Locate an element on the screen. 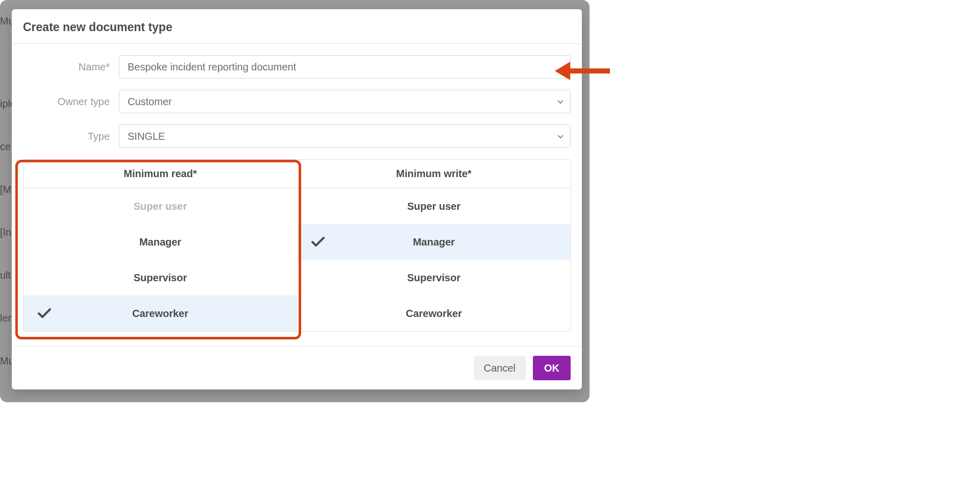 The width and height of the screenshot is (980, 490). read-option-careworker: Careworker is located at coordinates (160, 313).